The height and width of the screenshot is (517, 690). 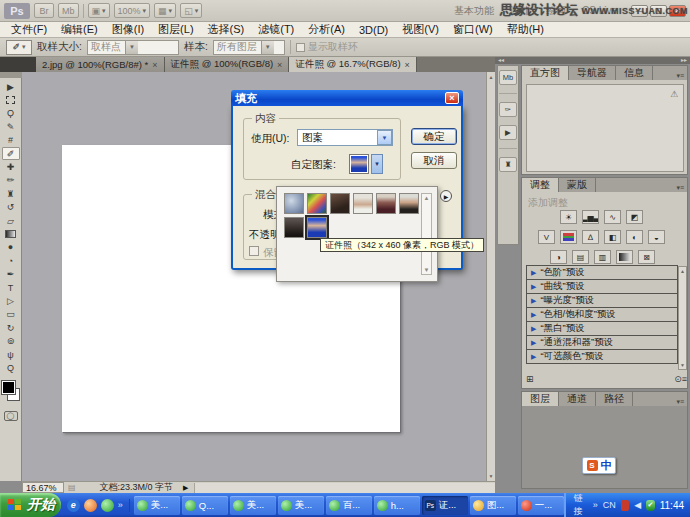 What do you see at coordinates (568, 237) in the screenshot?
I see `hue-saturation-icon` at bounding box center [568, 237].